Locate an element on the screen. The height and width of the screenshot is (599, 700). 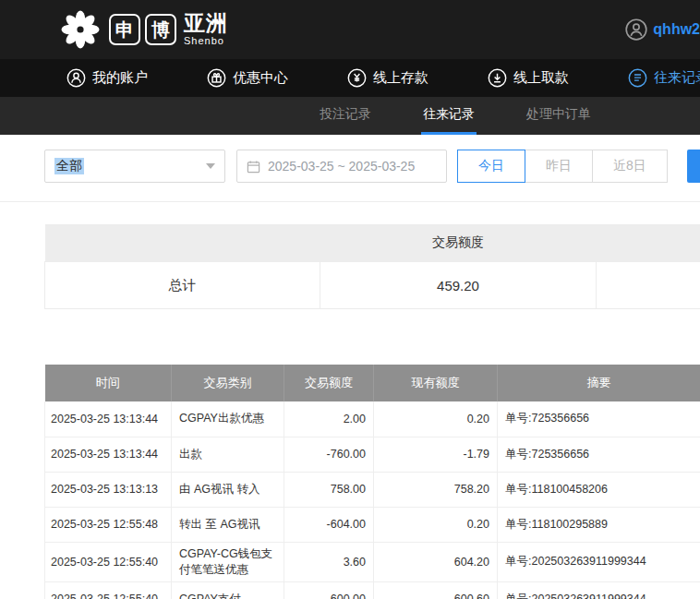
gift-icon is located at coordinates (216, 78).